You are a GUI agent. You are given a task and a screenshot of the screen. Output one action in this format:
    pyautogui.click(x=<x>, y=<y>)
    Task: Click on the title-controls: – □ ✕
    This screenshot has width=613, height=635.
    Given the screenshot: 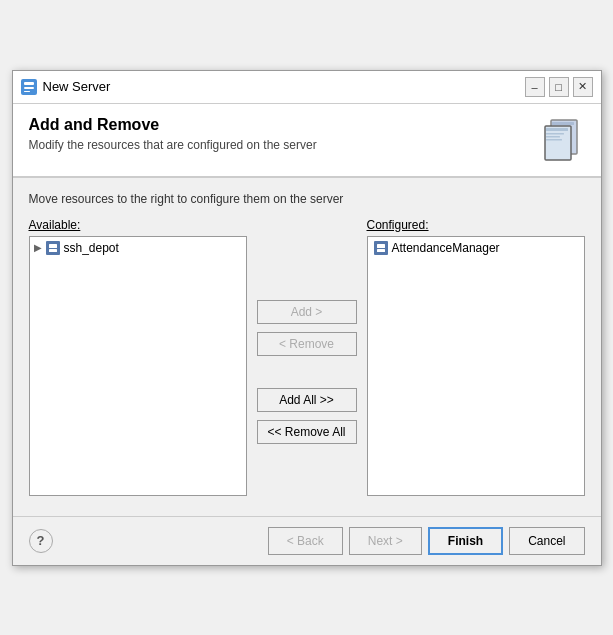 What is the action you would take?
    pyautogui.click(x=559, y=87)
    